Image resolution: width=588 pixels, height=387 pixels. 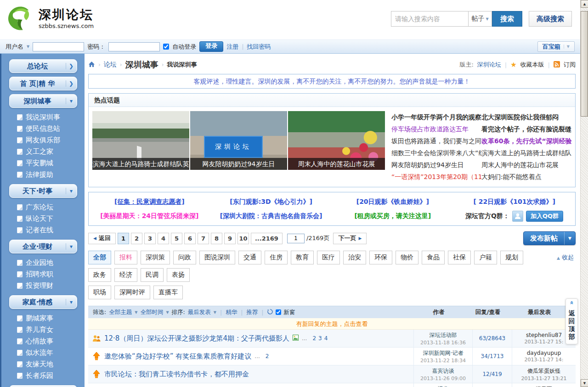 What do you see at coordinates (252, 312) in the screenshot?
I see `recommend-link: 推荐` at bounding box center [252, 312].